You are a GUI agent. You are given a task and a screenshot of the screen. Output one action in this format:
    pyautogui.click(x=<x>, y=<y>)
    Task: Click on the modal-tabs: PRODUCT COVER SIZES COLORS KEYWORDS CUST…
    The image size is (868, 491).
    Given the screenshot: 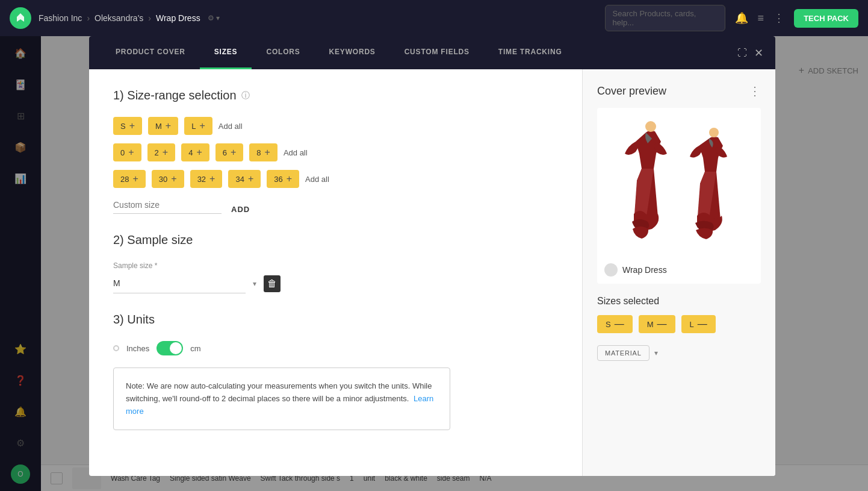 What is the action you would take?
    pyautogui.click(x=432, y=53)
    